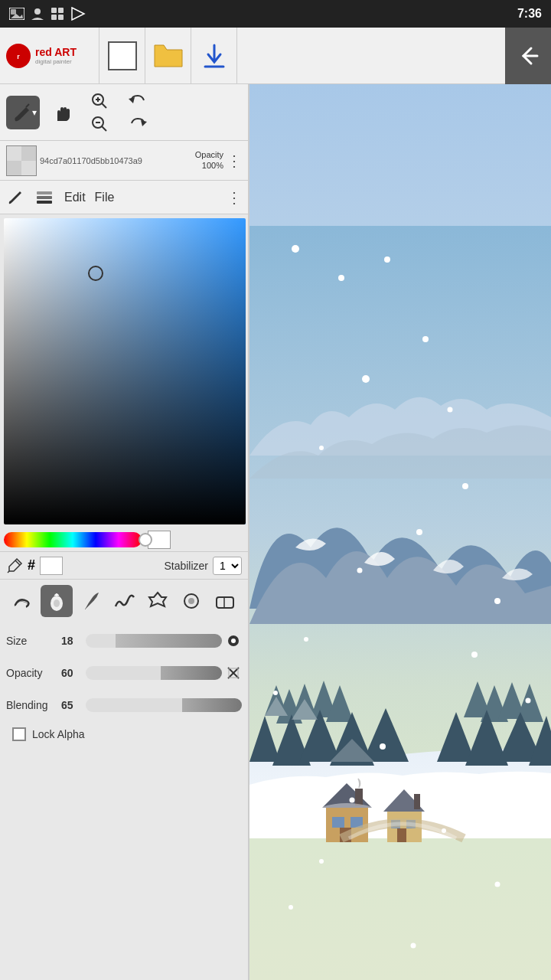 The width and height of the screenshot is (551, 980). I want to click on logo-svg: r, so click(18, 56).